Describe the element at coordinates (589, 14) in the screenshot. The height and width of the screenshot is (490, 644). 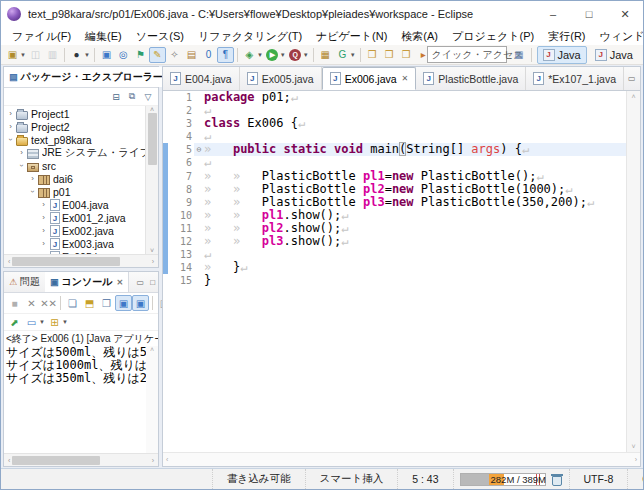
I see `maximize-button: □` at that location.